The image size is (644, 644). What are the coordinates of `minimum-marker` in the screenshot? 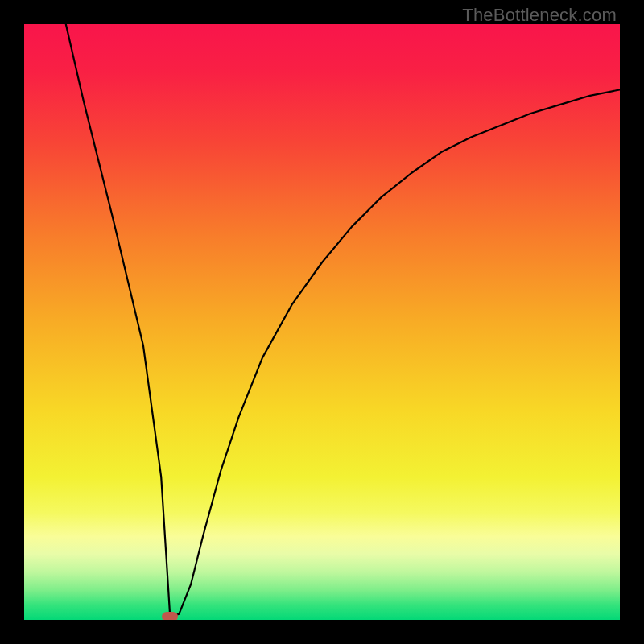 It's located at (170, 616).